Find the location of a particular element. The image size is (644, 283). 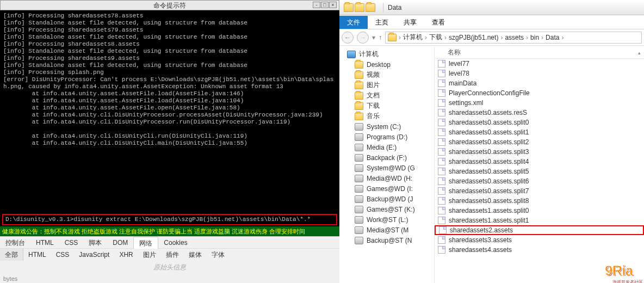

devtools-tab: CSS is located at coordinates (72, 243).